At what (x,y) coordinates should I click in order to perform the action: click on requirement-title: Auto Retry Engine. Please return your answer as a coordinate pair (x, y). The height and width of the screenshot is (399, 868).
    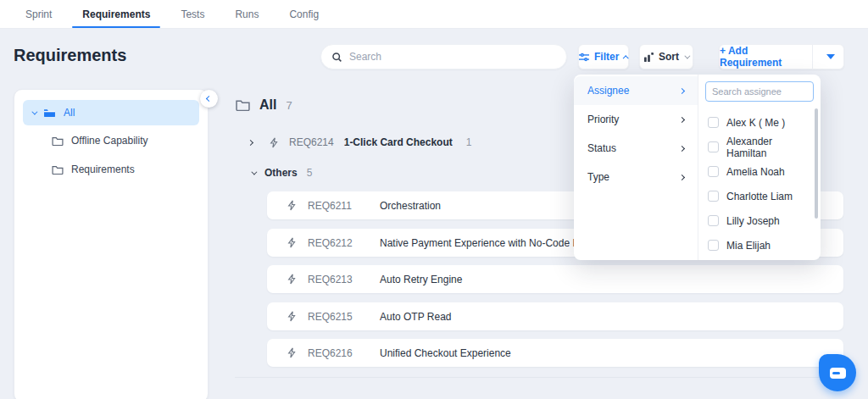
    Looking at the image, I should click on (420, 280).